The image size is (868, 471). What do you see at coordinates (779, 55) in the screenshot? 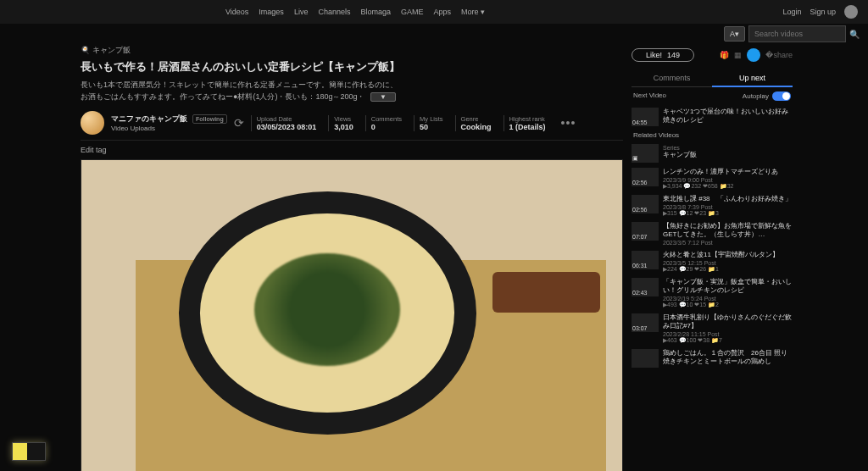
I see `share-icon: �share` at bounding box center [779, 55].